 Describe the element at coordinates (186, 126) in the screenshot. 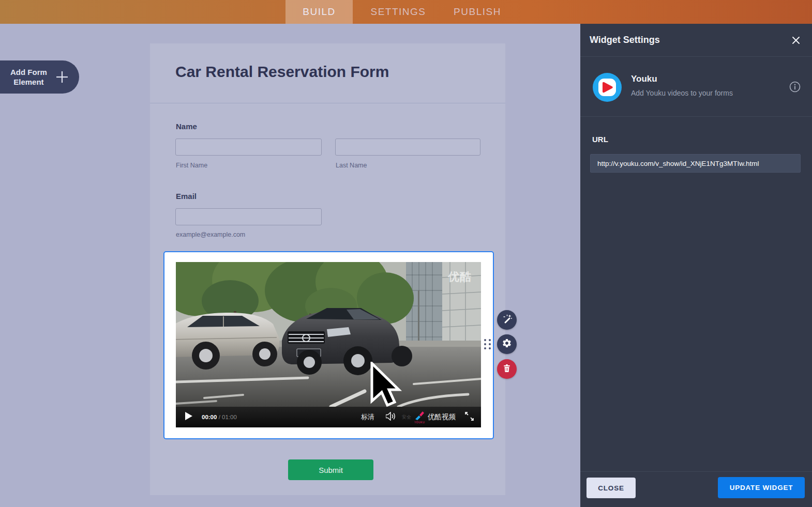

I see `name-field-label: Name` at that location.